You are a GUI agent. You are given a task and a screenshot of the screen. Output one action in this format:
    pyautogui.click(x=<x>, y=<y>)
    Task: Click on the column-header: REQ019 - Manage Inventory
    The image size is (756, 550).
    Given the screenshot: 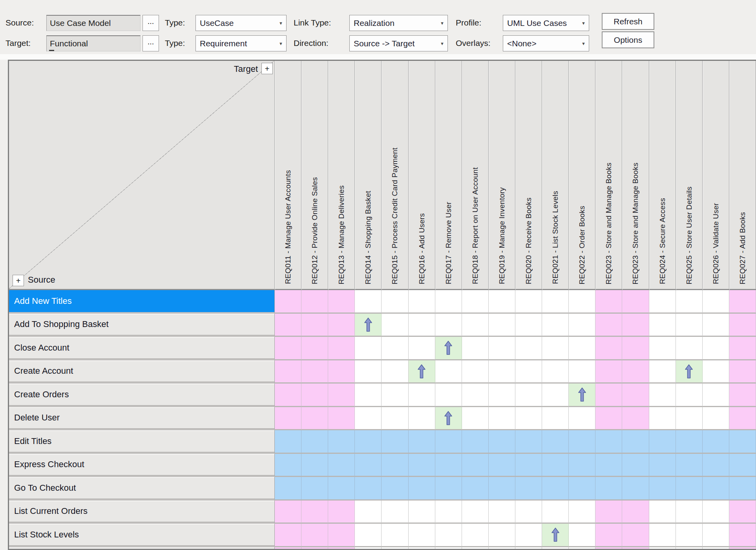 What is the action you would take?
    pyautogui.click(x=502, y=175)
    